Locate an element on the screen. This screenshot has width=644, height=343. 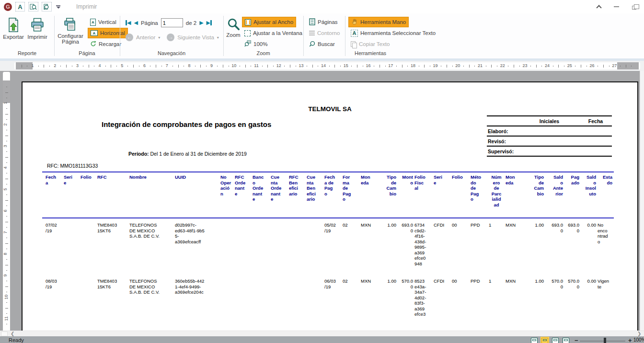
column-header: Núm ero de Parc ialid ad is located at coordinates (497, 195).